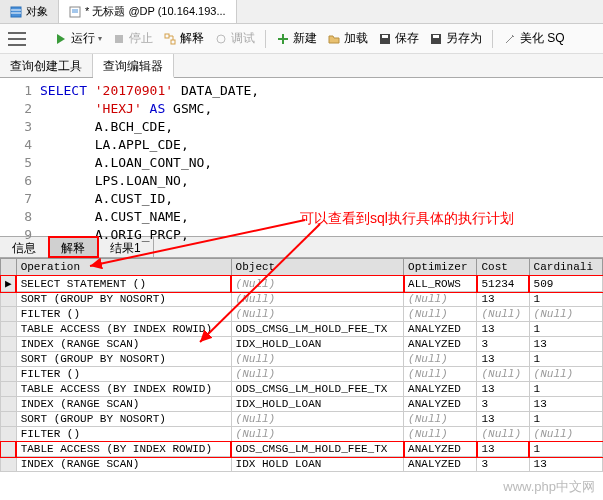 The image size is (603, 500). Describe the element at coordinates (348, 38) in the screenshot. I see `load-button: 加载` at that location.